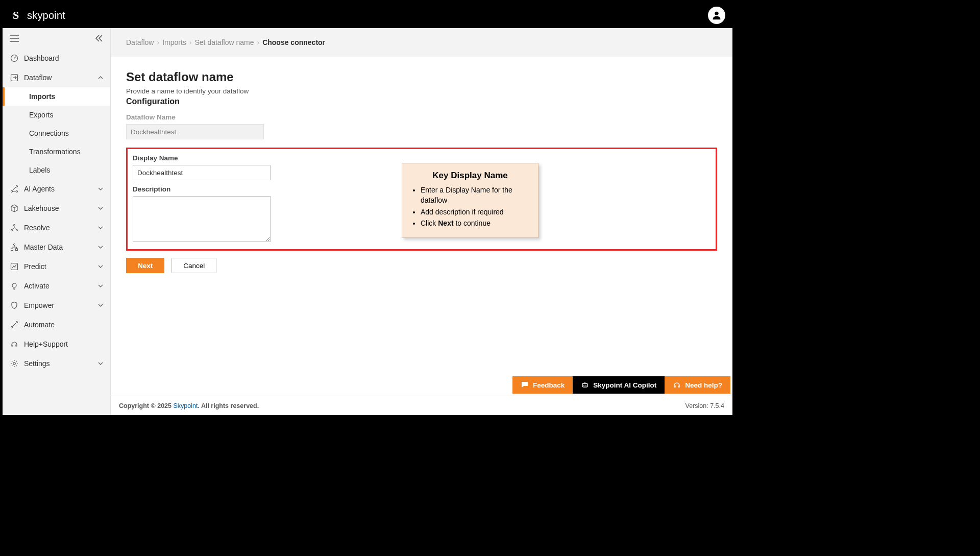 This screenshot has height=556, width=980. I want to click on sidebar-subitem-label: Exports, so click(41, 115).